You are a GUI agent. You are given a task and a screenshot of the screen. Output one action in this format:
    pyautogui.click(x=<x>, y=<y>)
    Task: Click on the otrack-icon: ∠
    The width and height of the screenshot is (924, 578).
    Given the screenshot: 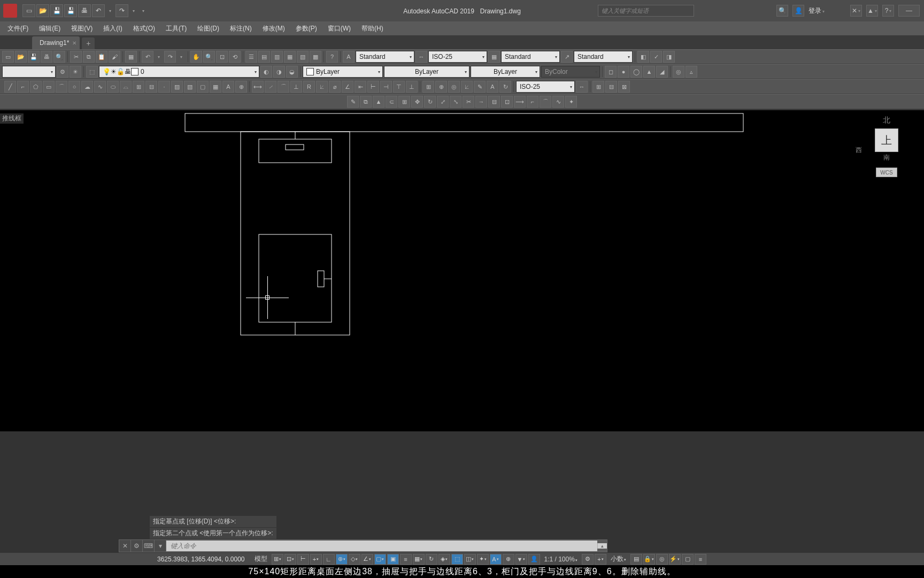 What is the action you would take?
    pyautogui.click(x=367, y=559)
    